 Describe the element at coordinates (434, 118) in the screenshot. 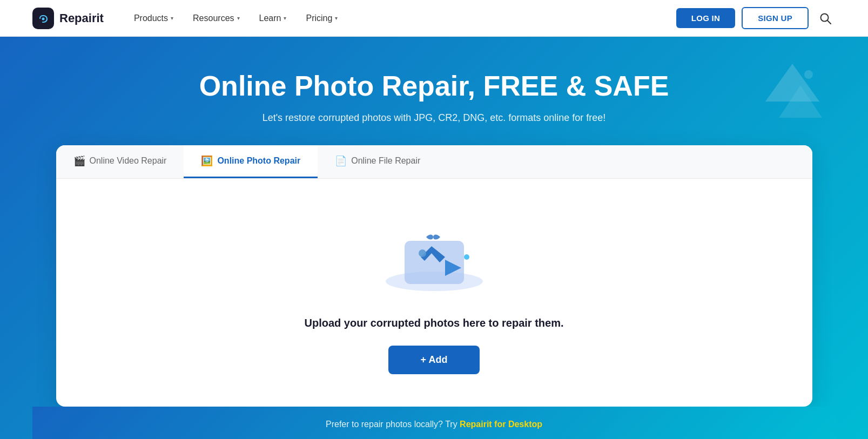

I see `hero-subtitle: Let's restore corrupted photos with JPG,…` at that location.